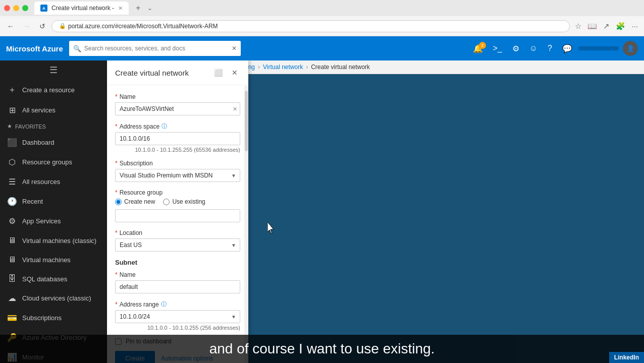 Image resolution: width=644 pixels, height=363 pixels. I want to click on address-bar: 🔒 portal.azure.com/#create/Microsoft.Vir…, so click(311, 26).